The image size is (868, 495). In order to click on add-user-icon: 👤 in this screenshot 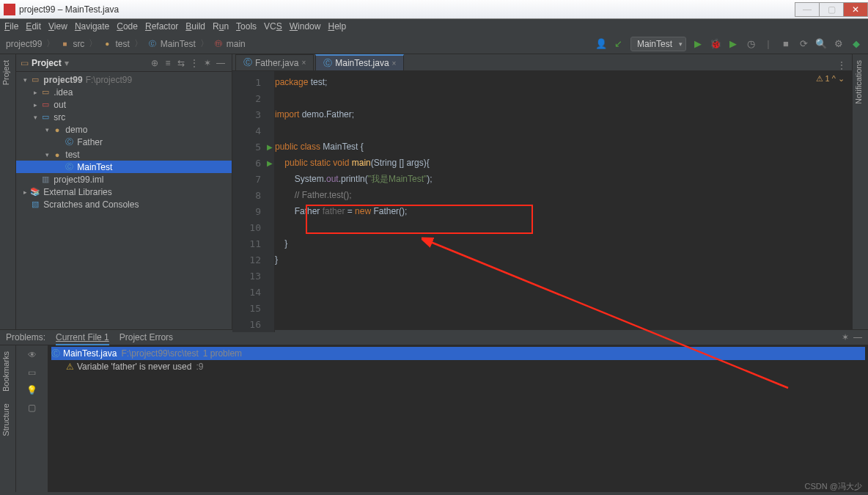, I will do `click(601, 44)`.